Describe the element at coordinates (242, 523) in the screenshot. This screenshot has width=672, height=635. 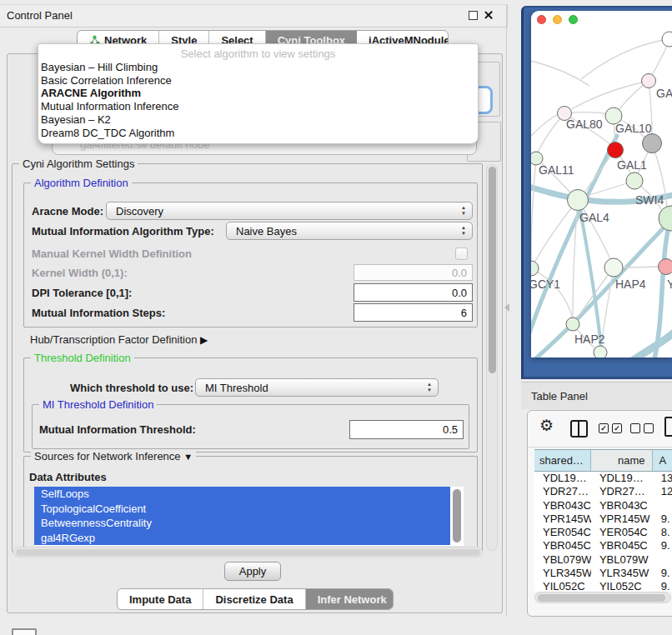
I see `attribute-list-item: BetweennessCentrality` at that location.